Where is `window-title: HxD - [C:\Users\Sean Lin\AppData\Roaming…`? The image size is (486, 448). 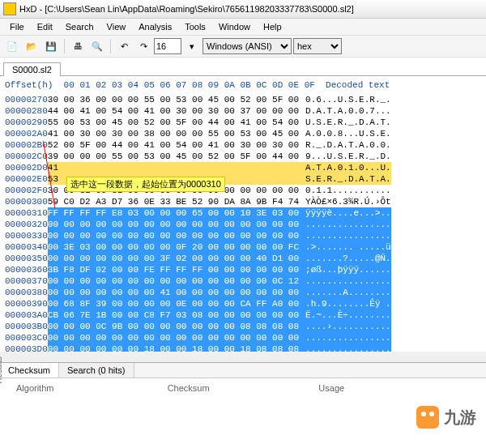 window-title: HxD - [C:\Users\Sean Lin\AppData\Roaming… is located at coordinates (186, 9).